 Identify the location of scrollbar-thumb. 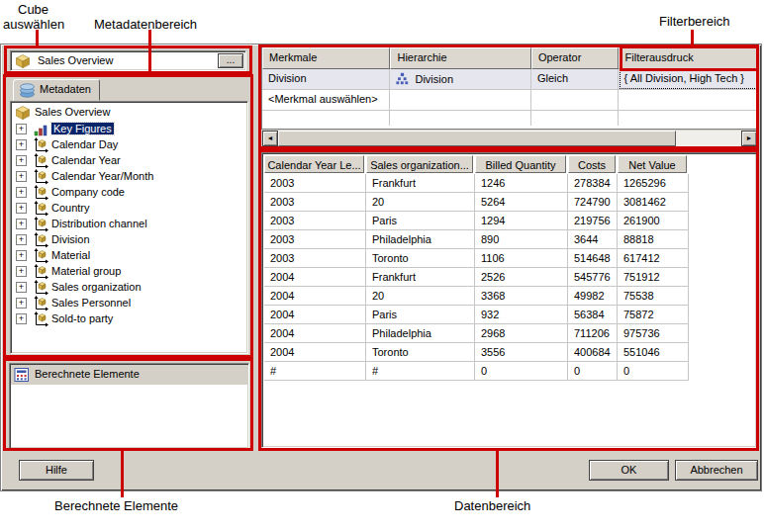
(477, 138).